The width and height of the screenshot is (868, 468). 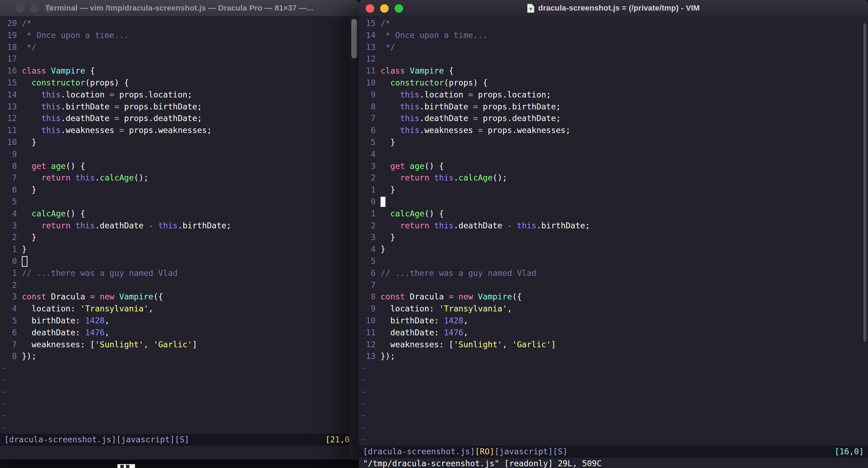 I want to click on vim-commandline, so click(x=179, y=452).